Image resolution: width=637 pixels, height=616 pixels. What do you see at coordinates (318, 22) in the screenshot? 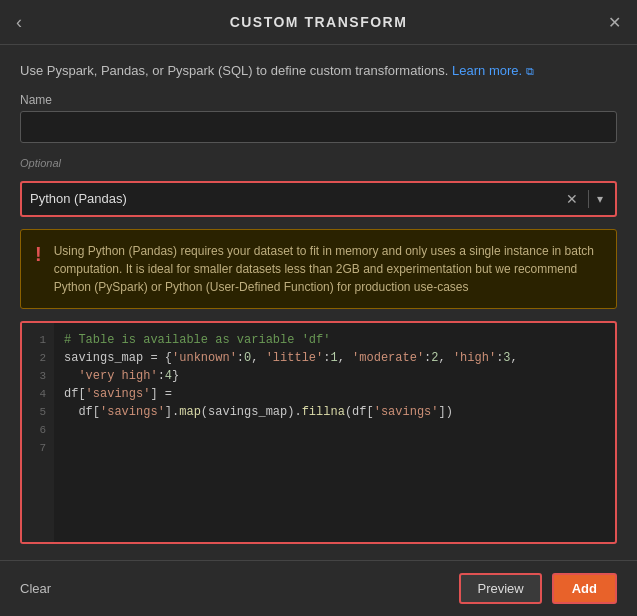
I see `modal-header: ‹ CUSTOM TRANSFORM ✕` at bounding box center [318, 22].